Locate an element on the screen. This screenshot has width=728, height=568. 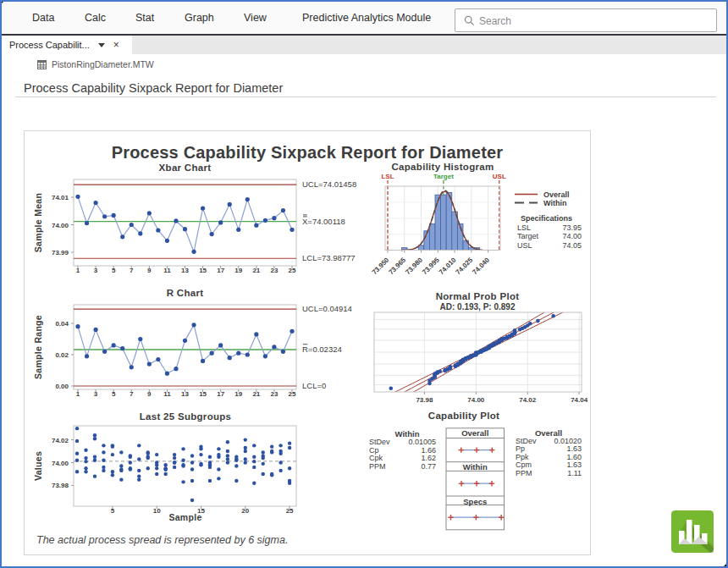
search-box is located at coordinates (586, 20).